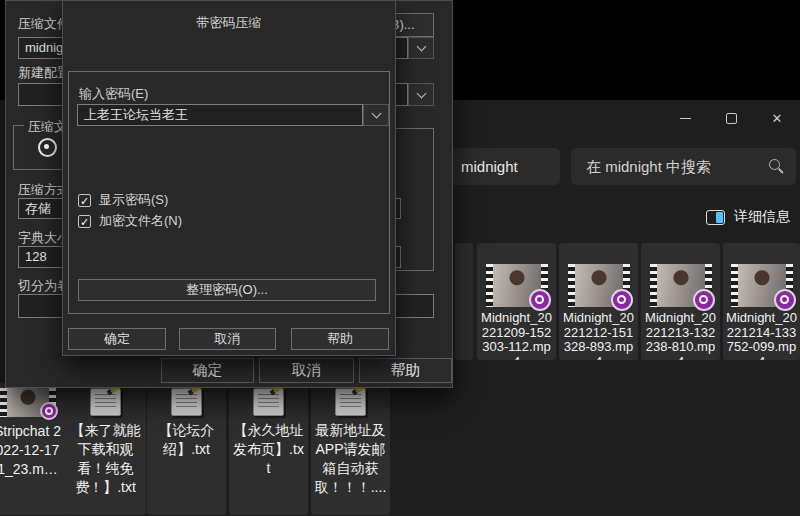 This screenshot has height=516, width=800. What do you see at coordinates (376, 115) in the screenshot?
I see `password-dropdown-button` at bounding box center [376, 115].